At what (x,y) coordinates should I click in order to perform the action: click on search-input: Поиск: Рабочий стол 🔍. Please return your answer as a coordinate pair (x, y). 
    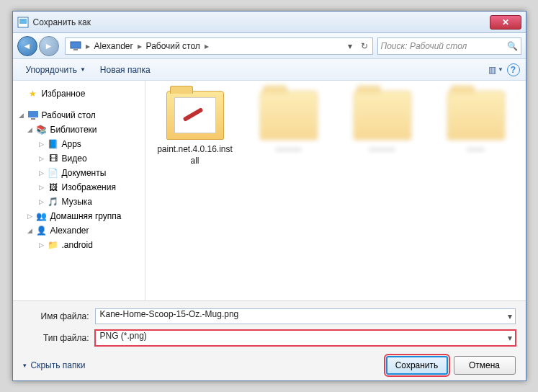
    Looking at the image, I should click on (449, 46).